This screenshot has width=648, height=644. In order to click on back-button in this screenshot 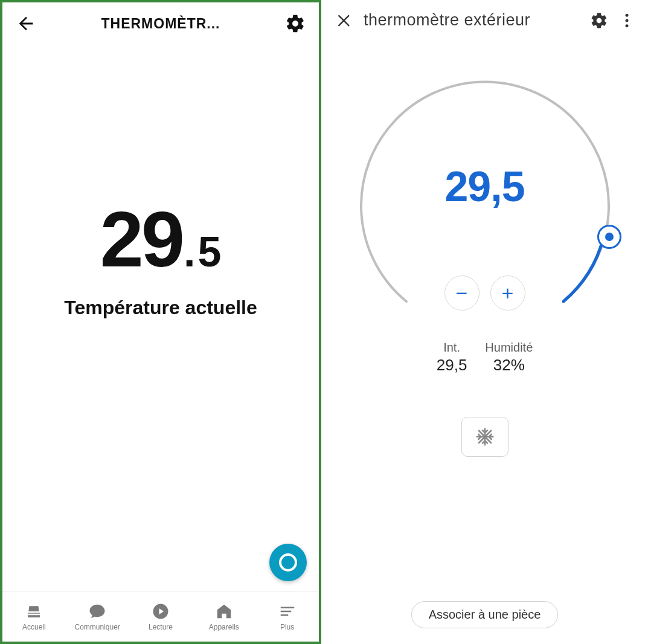, I will do `click(26, 24)`.